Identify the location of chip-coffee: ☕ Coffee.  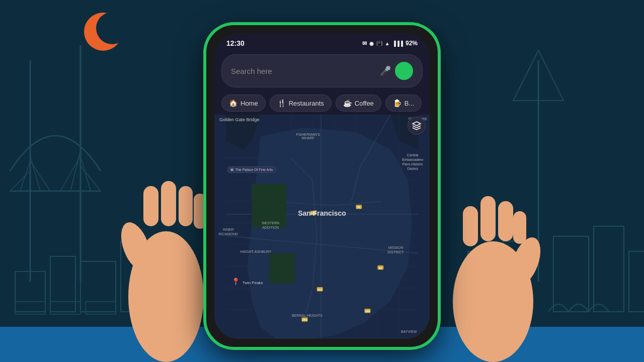
(358, 103).